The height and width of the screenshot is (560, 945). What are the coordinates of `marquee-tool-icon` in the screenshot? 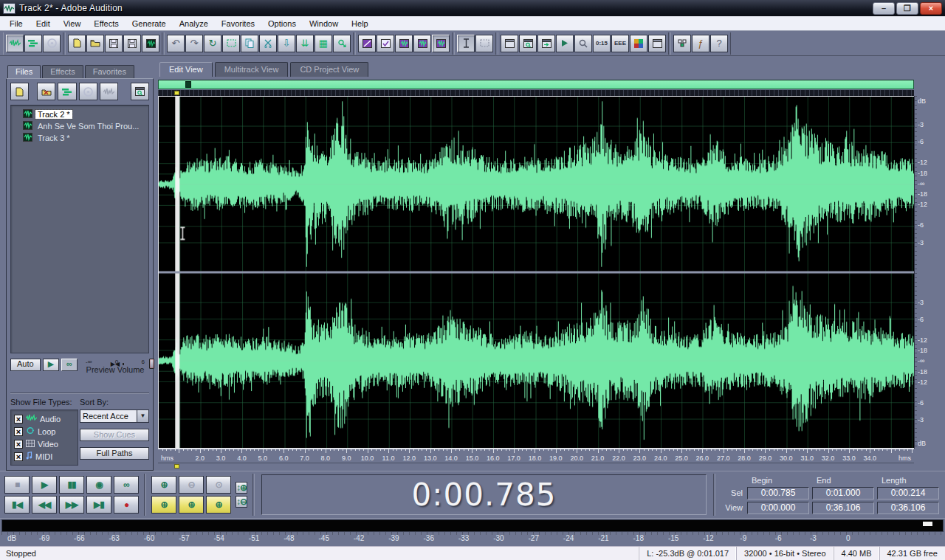 It's located at (484, 44).